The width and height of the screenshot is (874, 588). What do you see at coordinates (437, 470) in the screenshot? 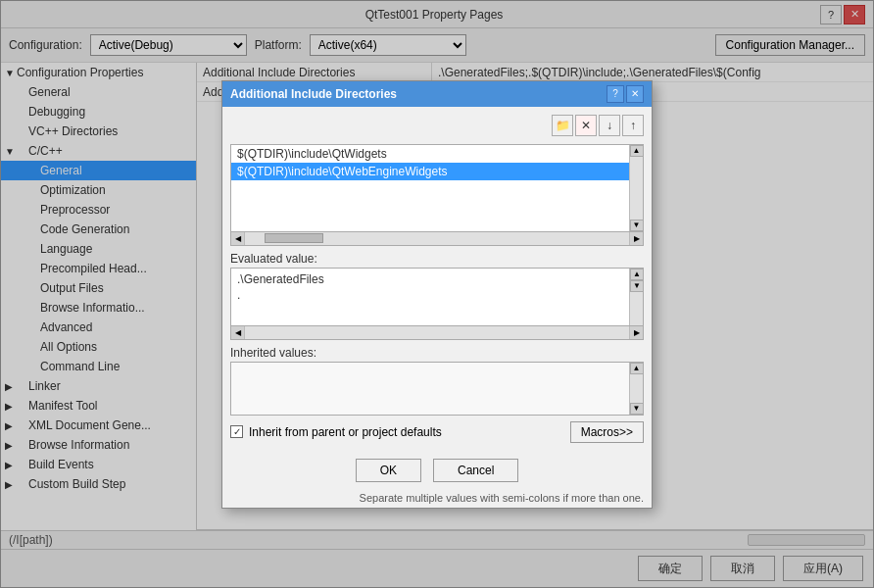
I see `dialog-footer: OK Cancel` at bounding box center [437, 470].